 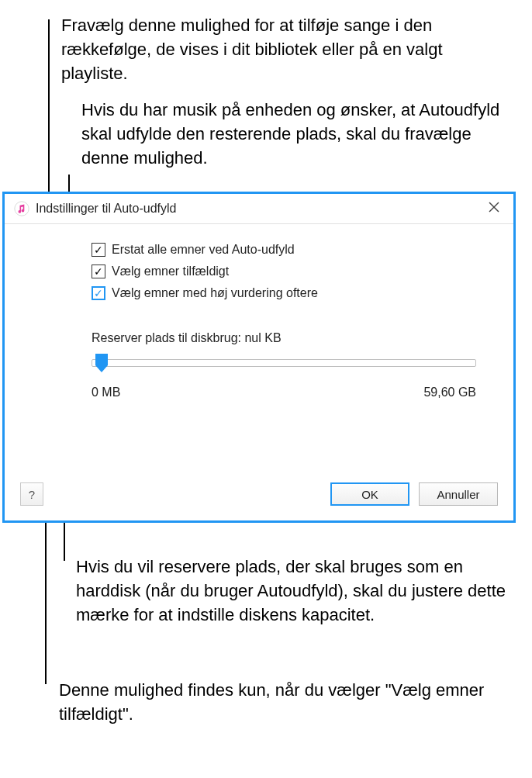 I want to click on slider-max-label: 59,60 GB, so click(x=450, y=392).